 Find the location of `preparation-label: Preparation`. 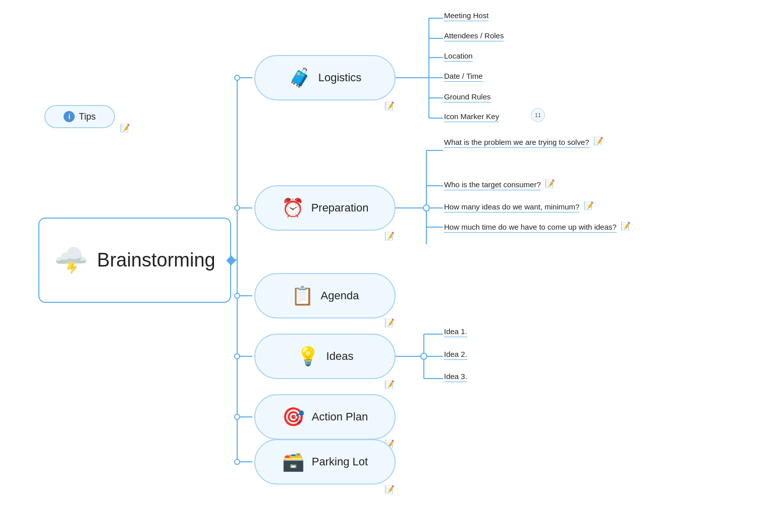

preparation-label: Preparation is located at coordinates (340, 208).